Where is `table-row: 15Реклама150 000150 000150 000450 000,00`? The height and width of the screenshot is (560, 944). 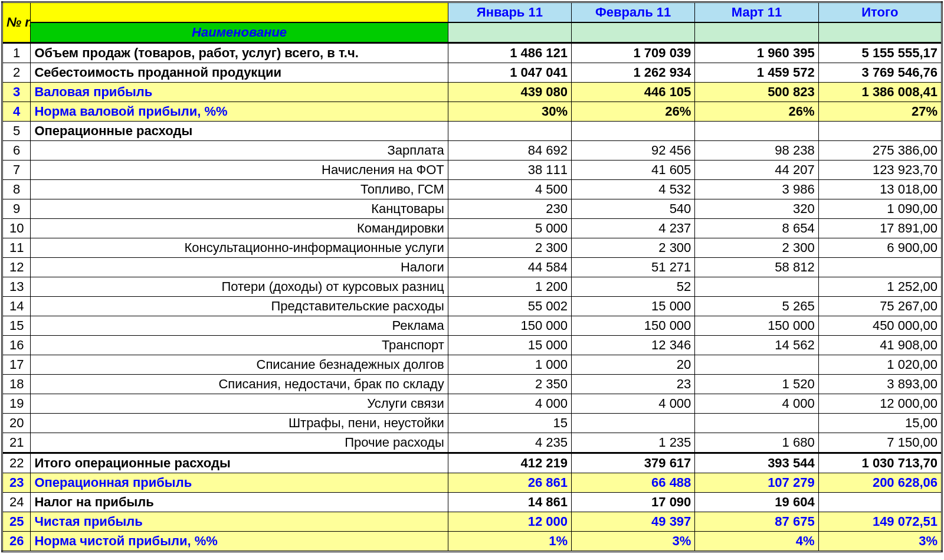 table-row: 15Реклама150 000150 000150 000450 000,00 is located at coordinates (472, 326).